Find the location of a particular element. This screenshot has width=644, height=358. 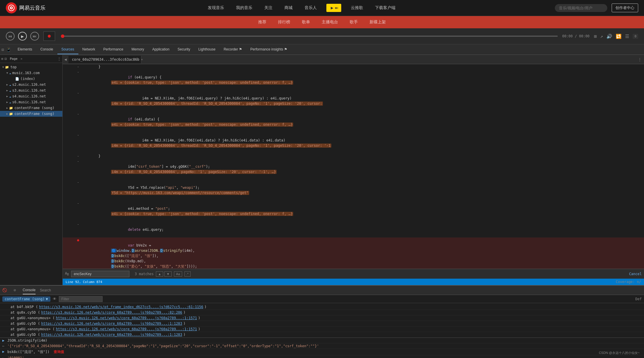

progress-bar is located at coordinates (309, 36).